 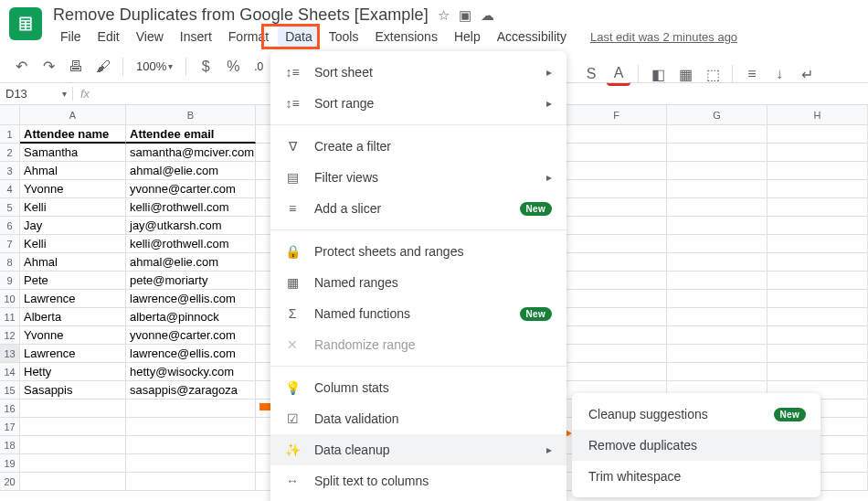 What do you see at coordinates (418, 251) in the screenshot?
I see `menu-protect: 🔒 Protect sheets and ranges` at bounding box center [418, 251].